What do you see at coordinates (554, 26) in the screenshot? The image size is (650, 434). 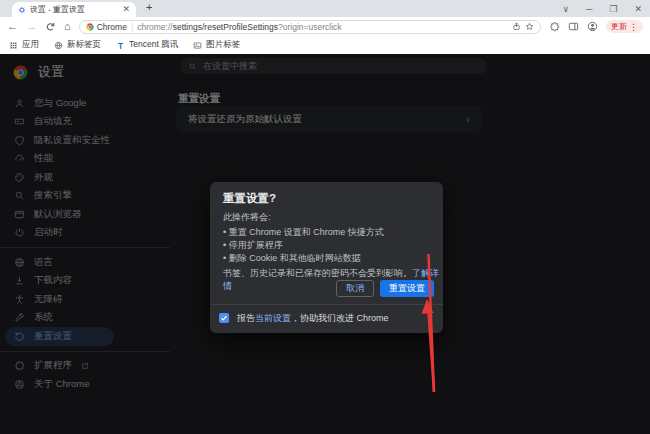 I see `extensions-puzzle-icon` at bounding box center [554, 26].